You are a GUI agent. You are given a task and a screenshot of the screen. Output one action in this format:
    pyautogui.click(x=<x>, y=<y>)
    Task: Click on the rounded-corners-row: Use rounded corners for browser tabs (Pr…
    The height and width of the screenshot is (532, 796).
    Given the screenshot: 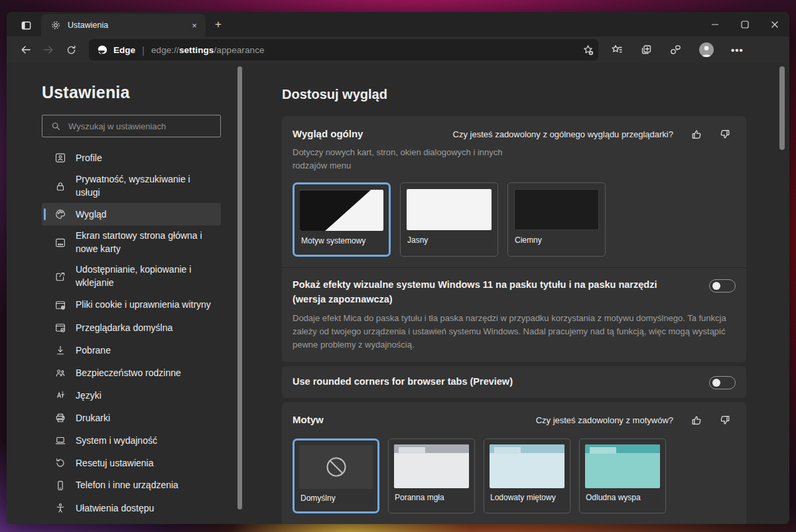 What is the action you would take?
    pyautogui.click(x=514, y=382)
    